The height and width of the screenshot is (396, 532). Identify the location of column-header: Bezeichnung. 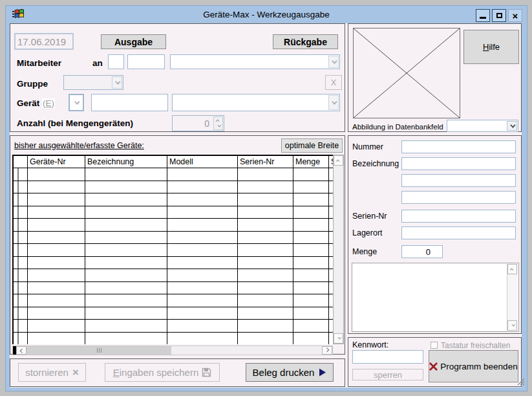
(127, 162).